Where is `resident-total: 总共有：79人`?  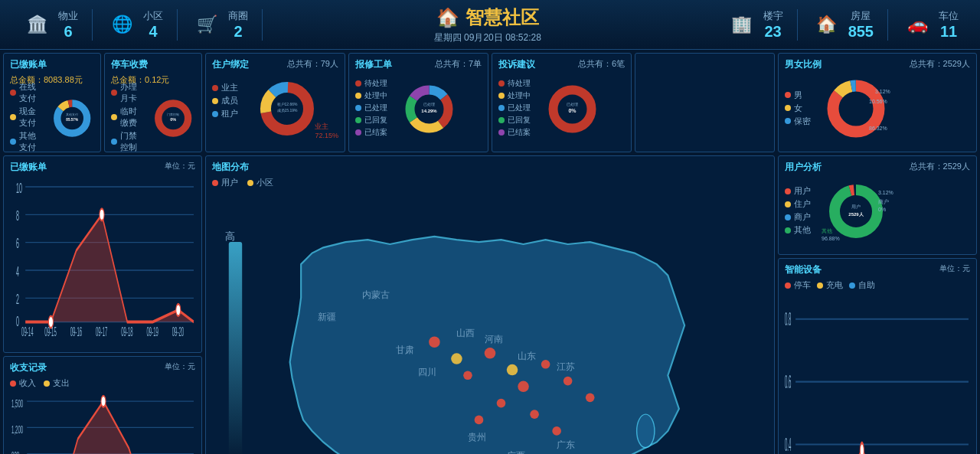
resident-total: 总共有：79人 is located at coordinates (312, 64).